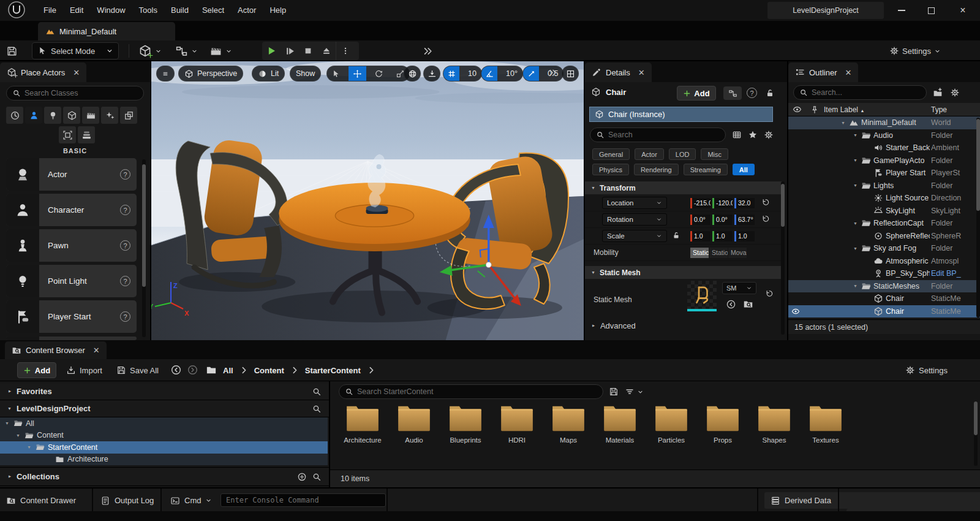 This screenshot has width=980, height=521. Describe the element at coordinates (753, 135) in the screenshot. I see `favorites-star-icon` at that location.